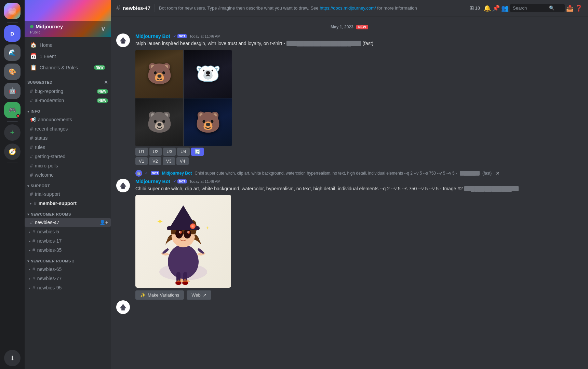 The image size is (588, 369). Describe the element at coordinates (68, 213) in the screenshot. I see `section-header-newcomer-rooms: ▾ NEWCOMER ROOMS` at that location.